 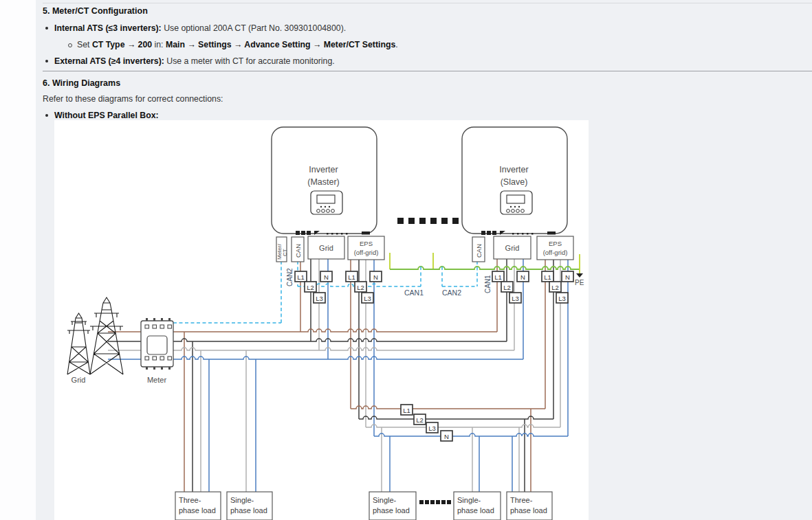 What do you see at coordinates (254, 28) in the screenshot?
I see `text-segment: Use optional 200A CT (Part No. 309301004…` at bounding box center [254, 28].